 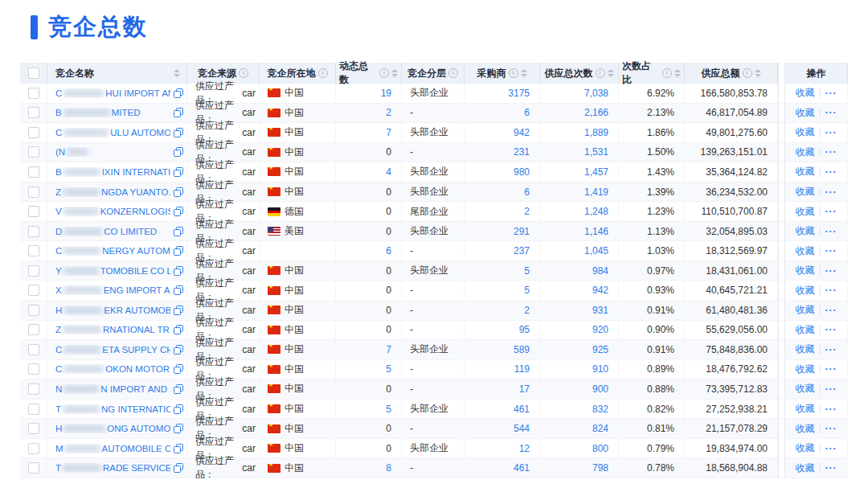 I want to click on buyers-value: 461, so click(x=522, y=468).